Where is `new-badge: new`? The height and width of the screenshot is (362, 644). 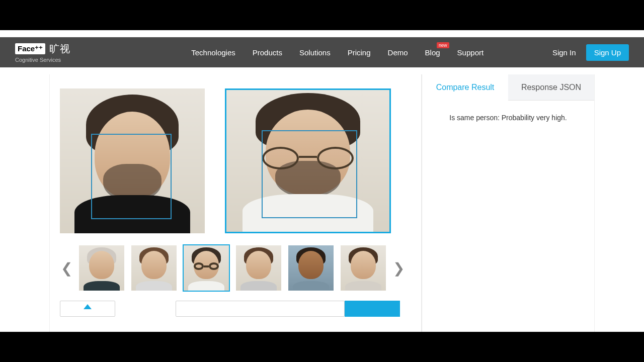
new-badge: new is located at coordinates (443, 45).